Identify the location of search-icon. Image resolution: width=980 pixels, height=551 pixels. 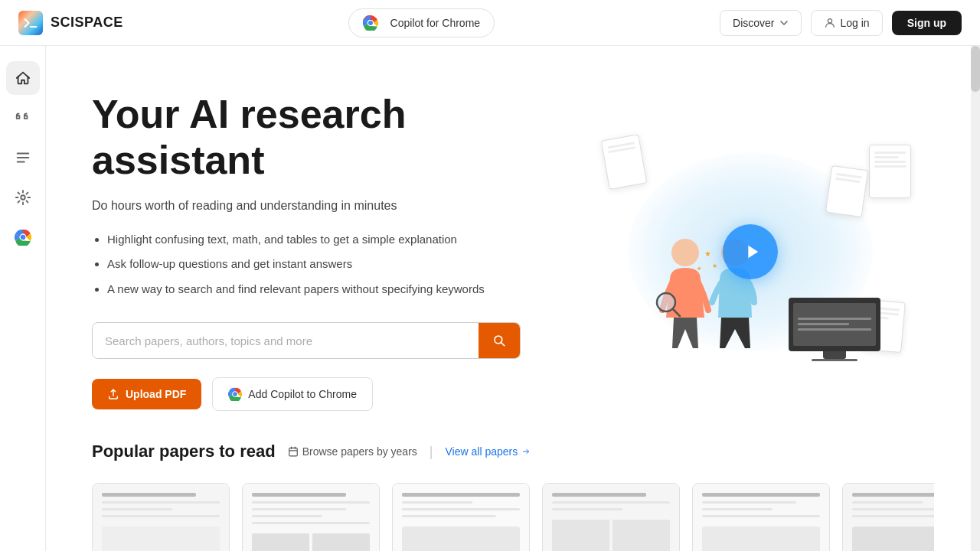
(499, 341).